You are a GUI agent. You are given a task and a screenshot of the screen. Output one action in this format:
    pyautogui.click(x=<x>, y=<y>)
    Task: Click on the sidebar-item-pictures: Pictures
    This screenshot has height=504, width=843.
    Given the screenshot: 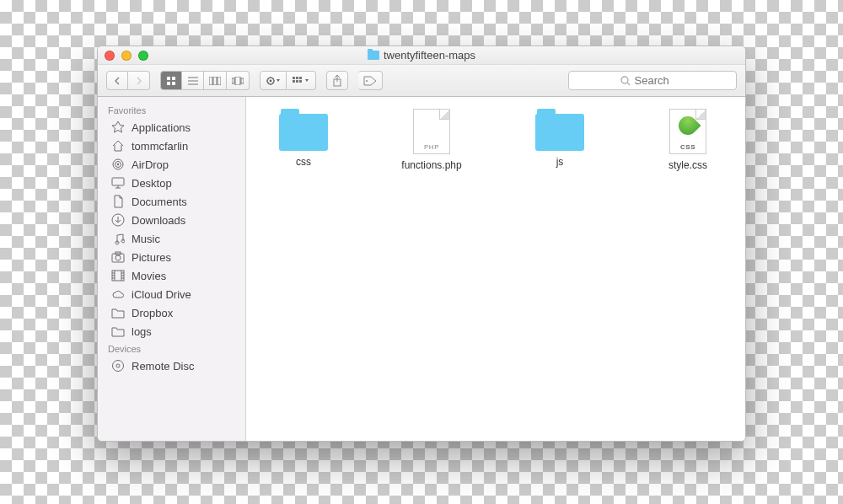 What is the action you would take?
    pyautogui.click(x=172, y=257)
    